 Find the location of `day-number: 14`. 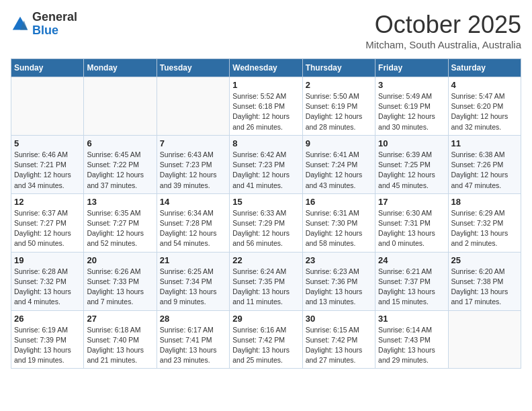

day-number: 14 is located at coordinates (193, 201).